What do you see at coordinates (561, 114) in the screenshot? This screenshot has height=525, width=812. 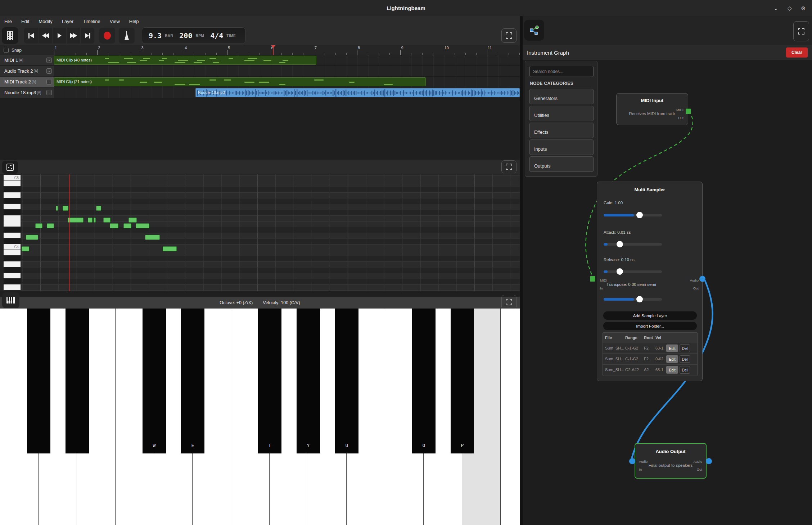 I see `category-utilities: Utilities` at bounding box center [561, 114].